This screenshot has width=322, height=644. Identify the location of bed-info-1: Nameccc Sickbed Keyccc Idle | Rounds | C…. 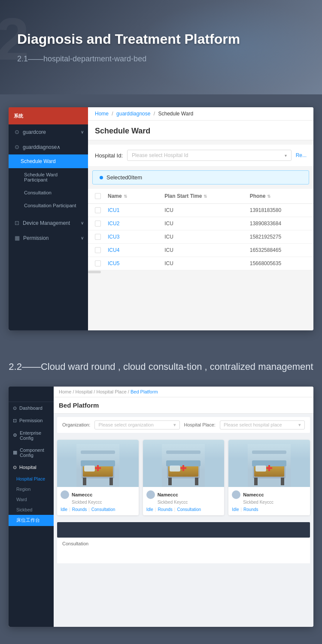
(98, 501).